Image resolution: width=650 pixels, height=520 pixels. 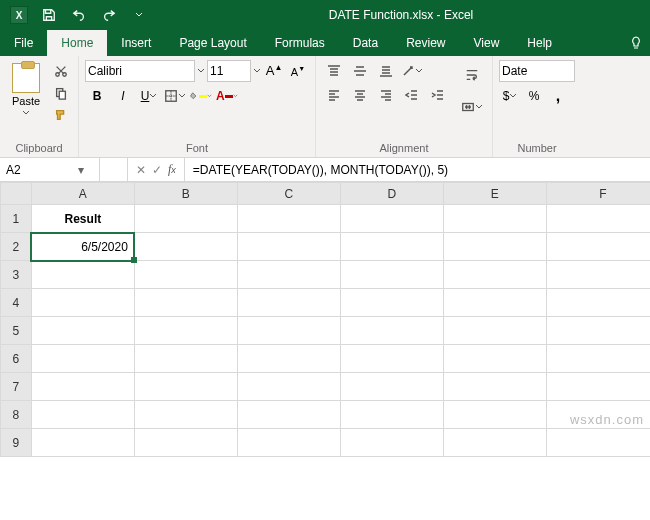 I want to click on align-left-button, so click(x=334, y=95).